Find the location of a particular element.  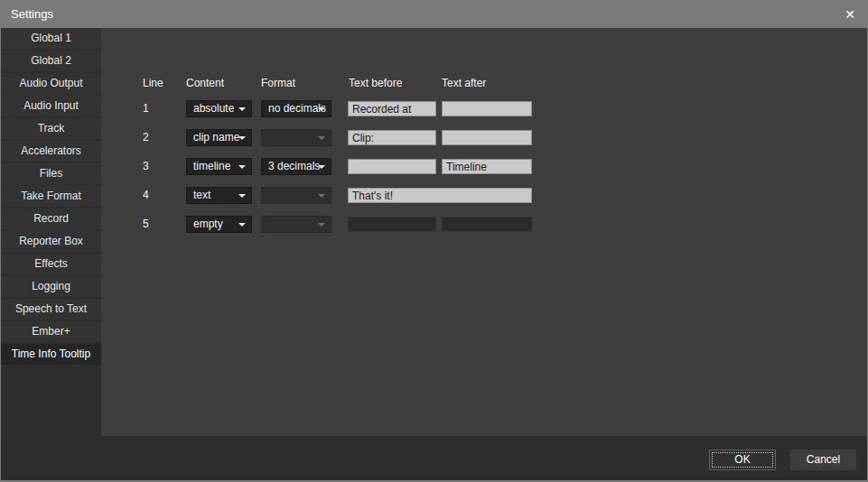

table-row: 5 empty is located at coordinates (484, 226).